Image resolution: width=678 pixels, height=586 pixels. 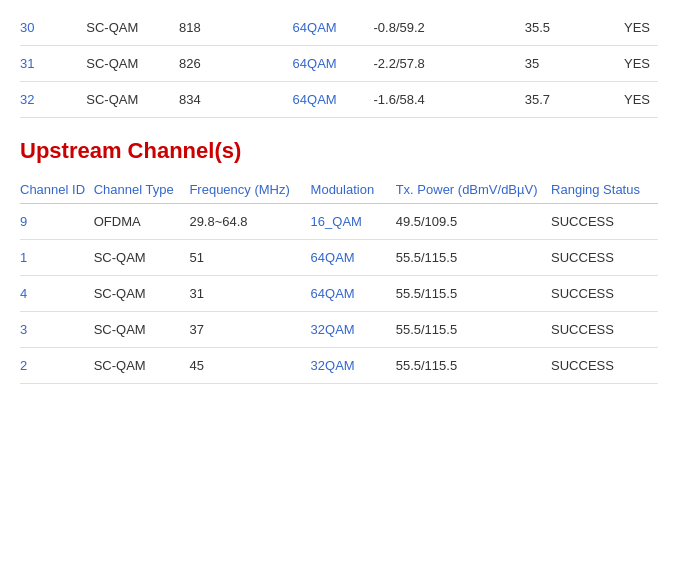 What do you see at coordinates (574, 28) in the screenshot?
I see `power-cell: 35.5` at bounding box center [574, 28].